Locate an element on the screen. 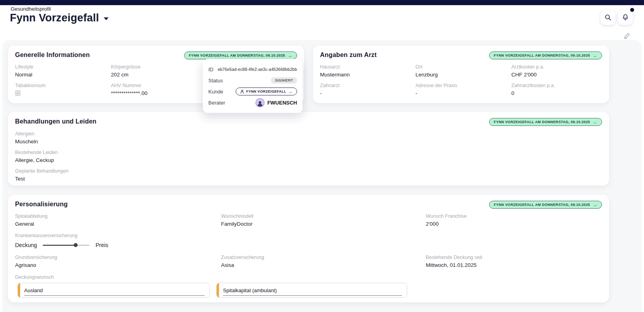  card-title: Angaben zum Arzt is located at coordinates (349, 55).